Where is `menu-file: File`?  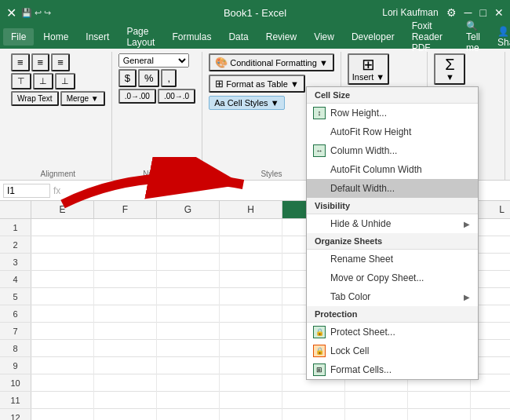
menu-file: File is located at coordinates (19, 37).